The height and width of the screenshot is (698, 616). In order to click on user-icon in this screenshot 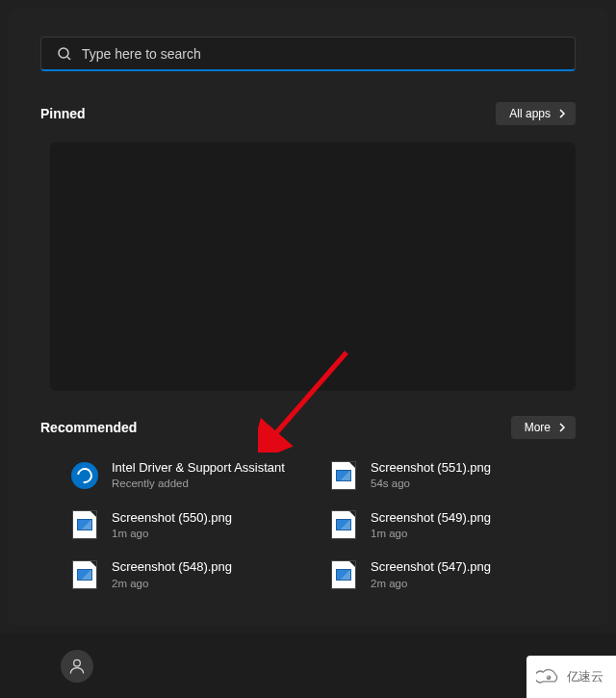, I will do `click(77, 666)`.